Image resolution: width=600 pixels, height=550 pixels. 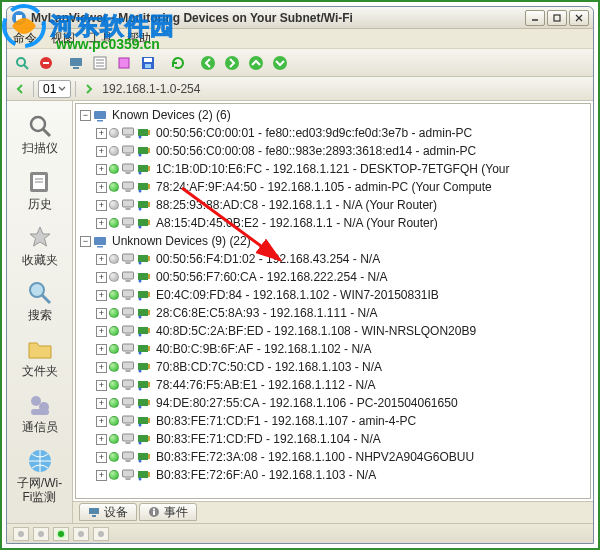 I want to click on minimize-button, so click(x=535, y=18).